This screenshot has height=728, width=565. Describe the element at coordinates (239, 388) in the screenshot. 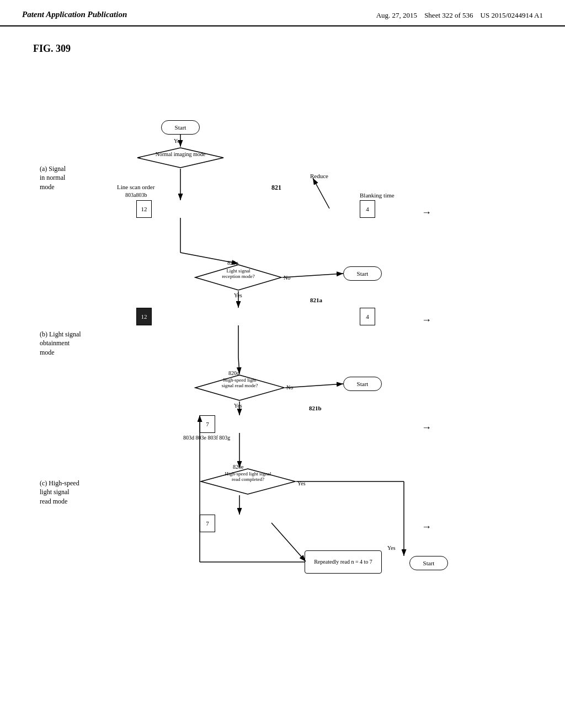

I see `diamond-820d: High-speed lightsignal read mode?` at that location.